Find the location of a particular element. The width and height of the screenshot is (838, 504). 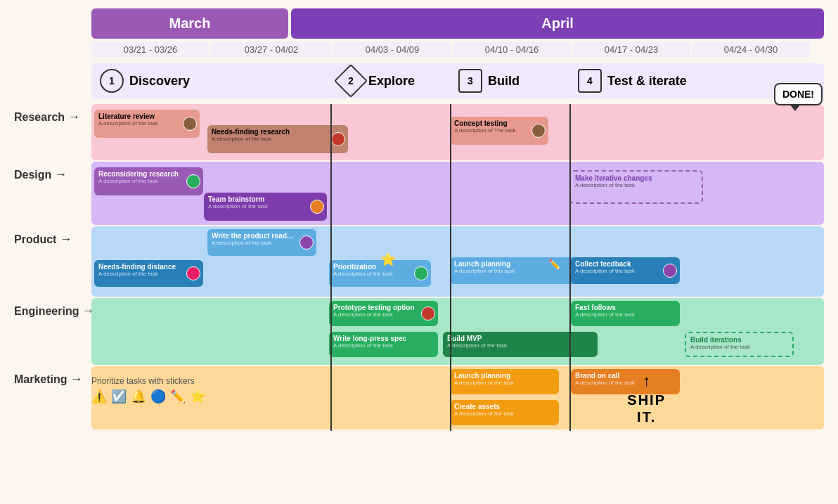

lane-marketing-label: Marketing → is located at coordinates (53, 380).